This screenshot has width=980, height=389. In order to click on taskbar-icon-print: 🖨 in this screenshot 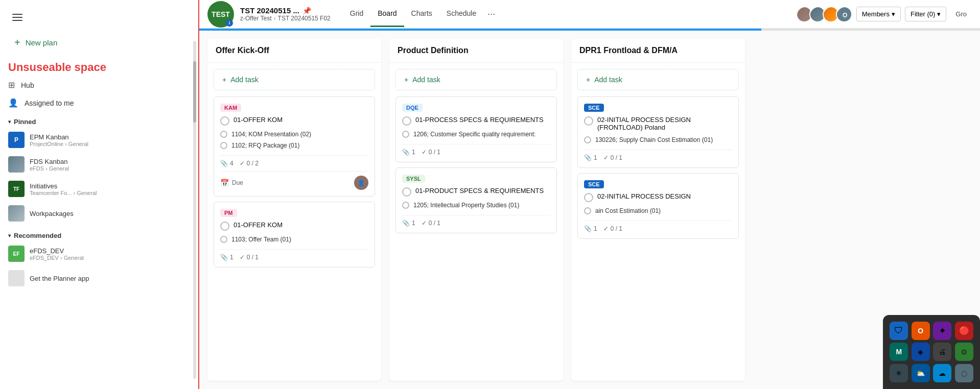, I will do `click(942, 352)`.